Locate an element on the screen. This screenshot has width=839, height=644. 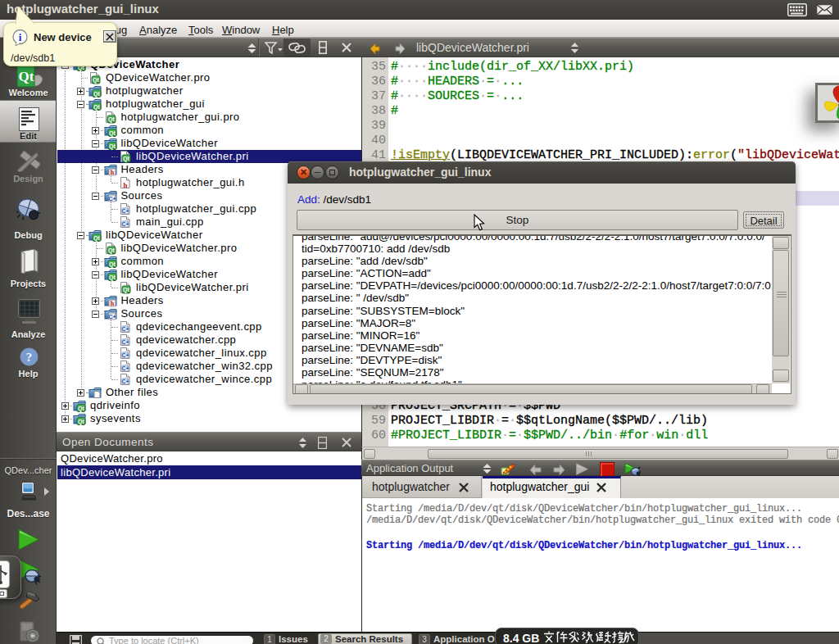
svg-text: i is located at coordinates (20, 38).